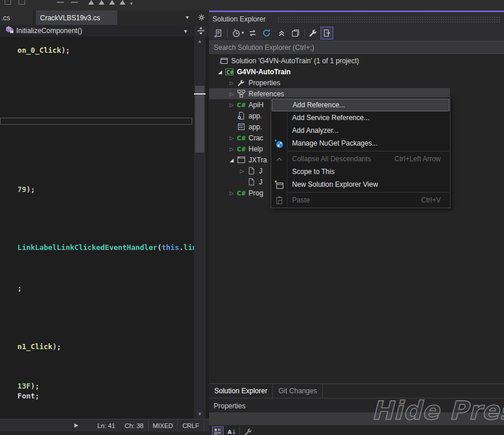 The height and width of the screenshot is (435, 504). What do you see at coordinates (8, 2) in the screenshot?
I see `toolbar-icon-fragment` at bounding box center [8, 2].